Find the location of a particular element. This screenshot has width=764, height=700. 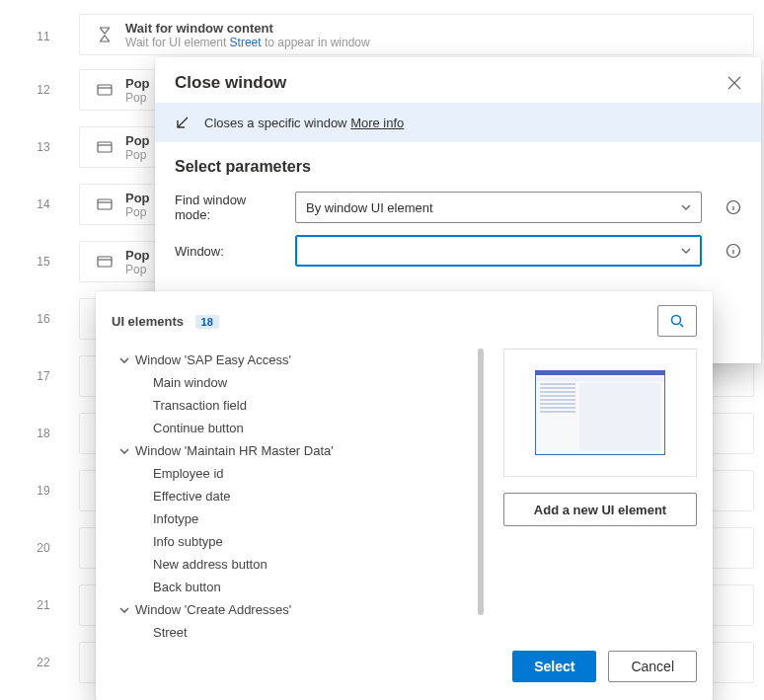

tree-item: Info subtype is located at coordinates (298, 541).